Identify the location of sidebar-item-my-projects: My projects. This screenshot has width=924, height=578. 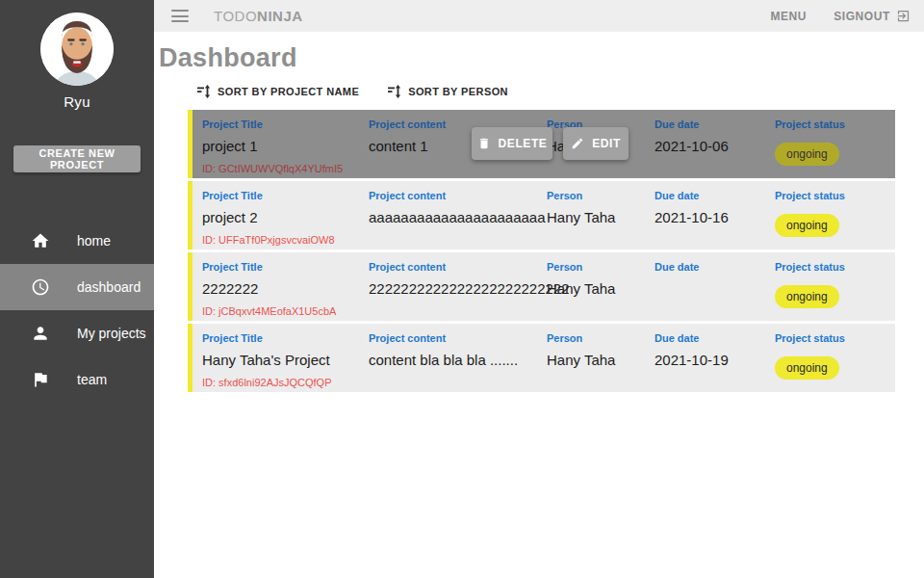
(77, 333).